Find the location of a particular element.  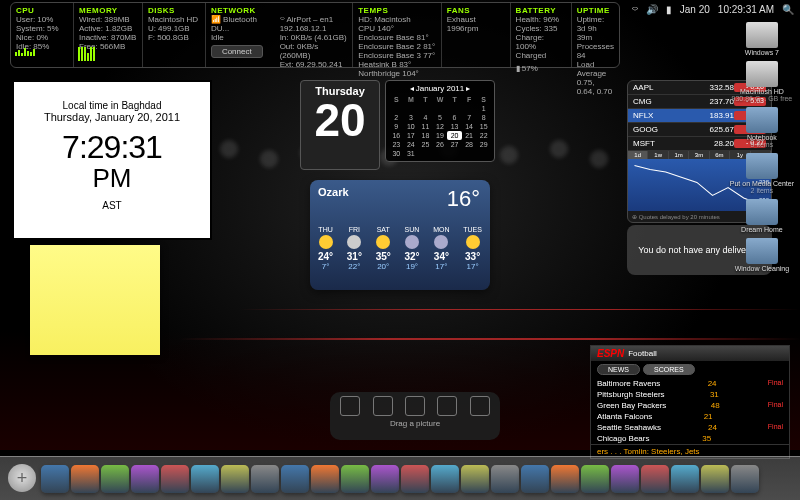

pic-camera-icon is located at coordinates (415, 406).